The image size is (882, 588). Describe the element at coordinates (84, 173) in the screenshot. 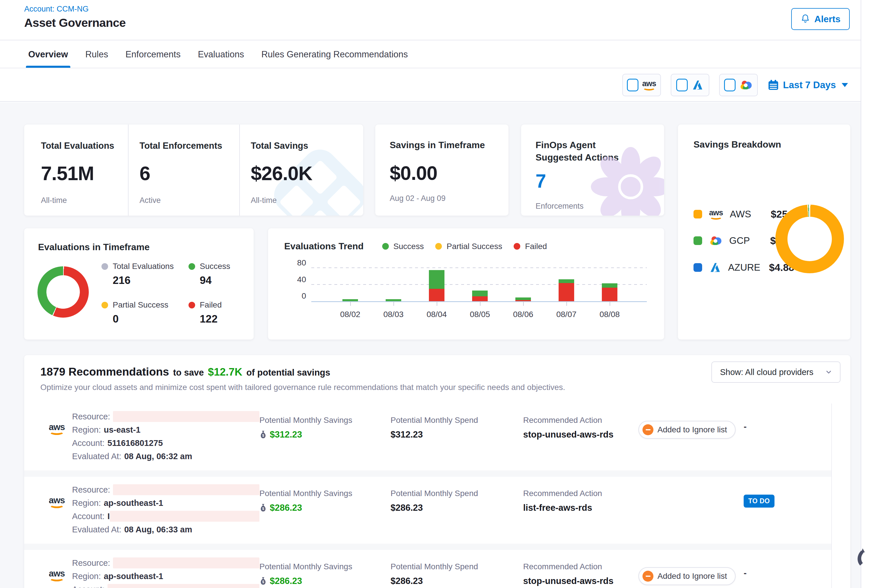

I see `total-evaluations-value: 7.51M` at that location.